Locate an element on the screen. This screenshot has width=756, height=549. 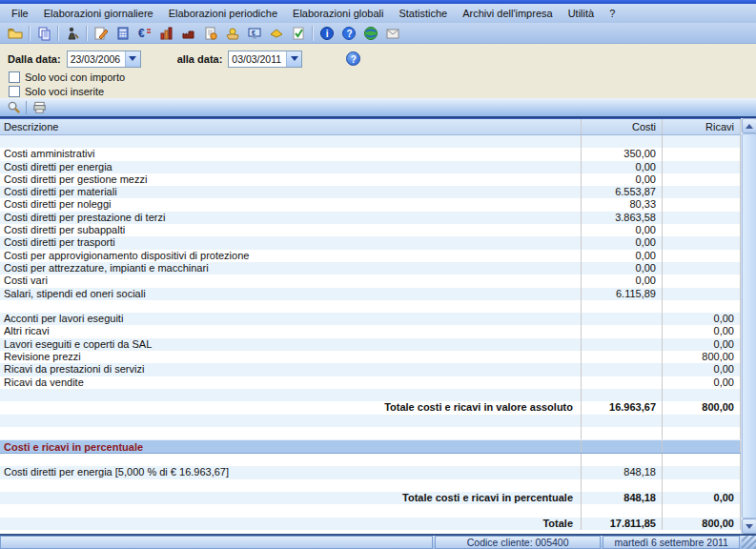
table-row: Costi per approvigionamento dispositivi … is located at coordinates (370, 255).